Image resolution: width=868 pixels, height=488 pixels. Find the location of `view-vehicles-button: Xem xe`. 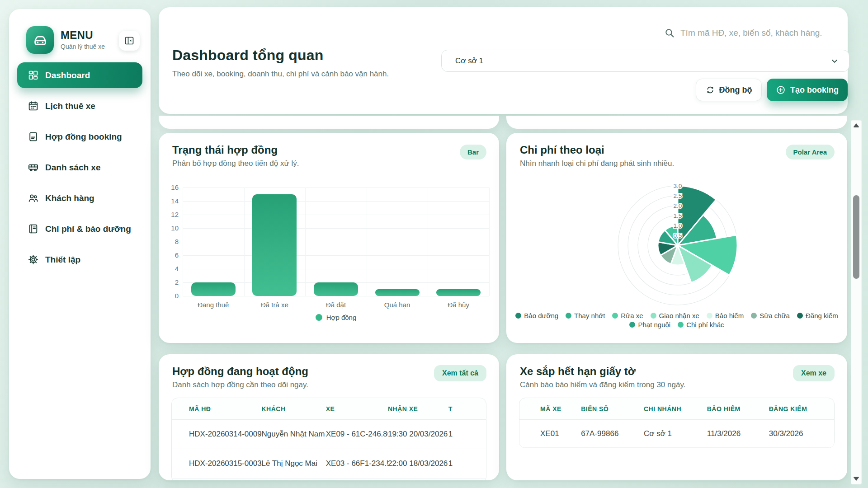

view-vehicles-button: Xem xe is located at coordinates (814, 373).